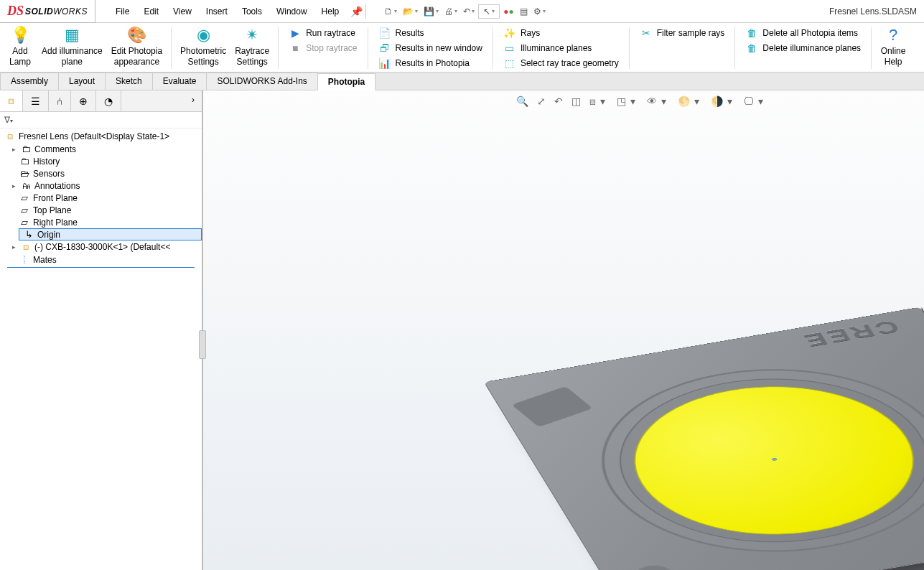  What do you see at coordinates (193, 101) in the screenshot?
I see `panel-expand-icon: ›` at bounding box center [193, 101].